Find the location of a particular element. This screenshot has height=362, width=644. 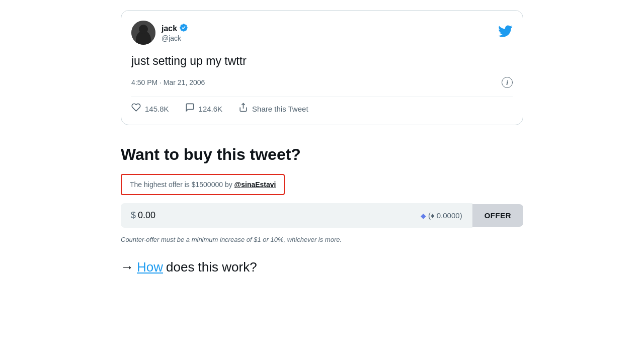

author-info: jack @jack is located at coordinates (175, 33).